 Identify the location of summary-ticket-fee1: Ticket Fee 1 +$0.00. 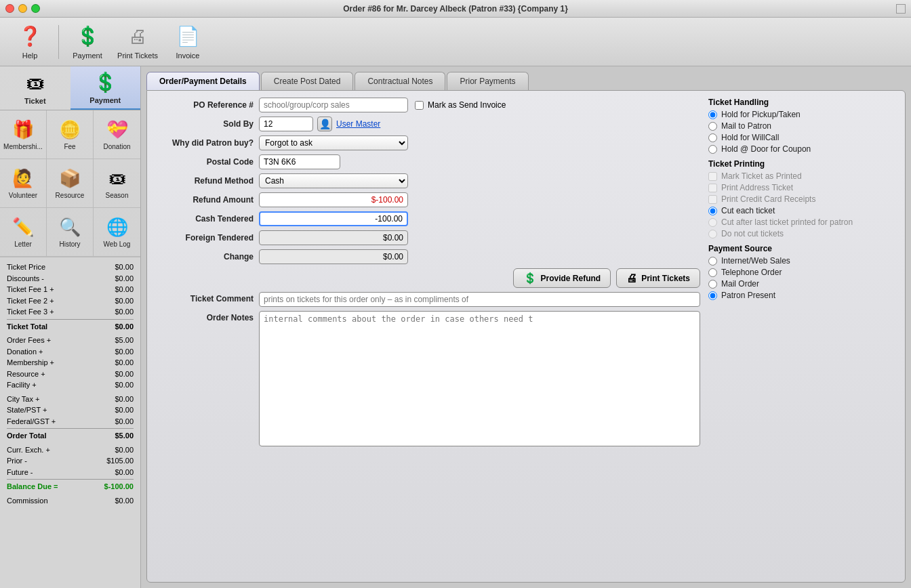
(70, 290).